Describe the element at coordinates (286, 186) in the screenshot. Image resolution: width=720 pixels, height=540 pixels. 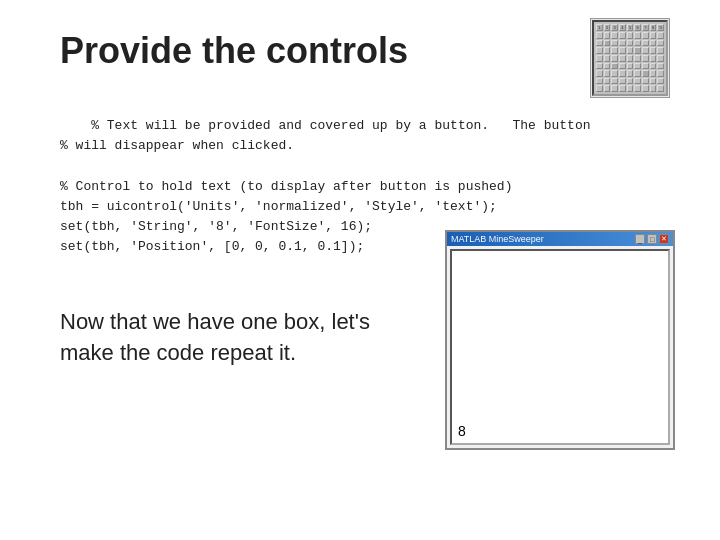
I see `code-line-4: % Control to hold text (to display after…` at that location.